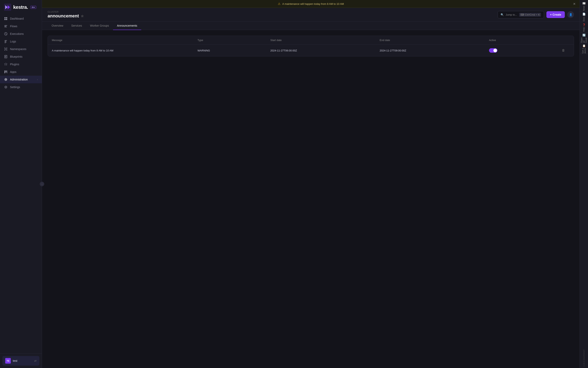  What do you see at coordinates (33, 7) in the screenshot?
I see `dev-badge: dev` at bounding box center [33, 7].